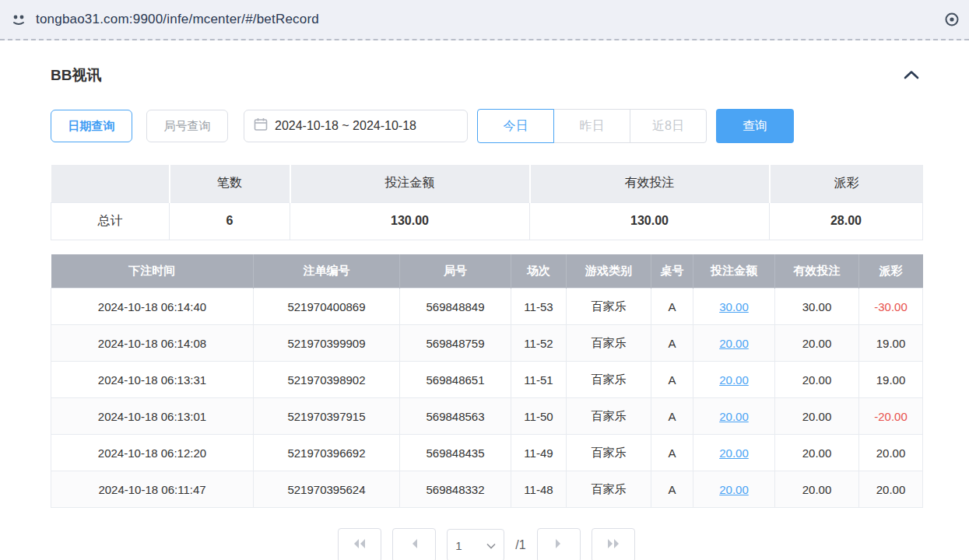 The height and width of the screenshot is (560, 969). I want to click on cell-order-no: 521970395624, so click(327, 490).